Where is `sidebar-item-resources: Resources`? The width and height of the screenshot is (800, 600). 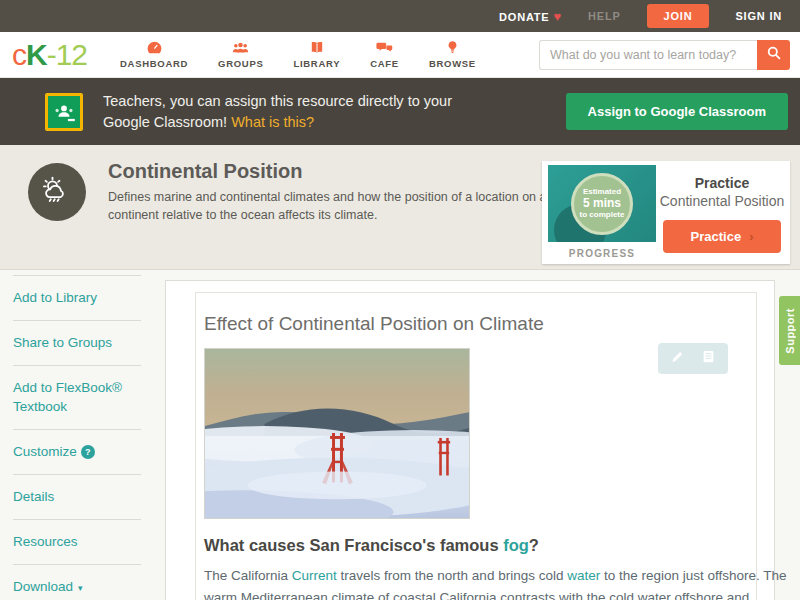
sidebar-item-resources: Resources is located at coordinates (77, 542).